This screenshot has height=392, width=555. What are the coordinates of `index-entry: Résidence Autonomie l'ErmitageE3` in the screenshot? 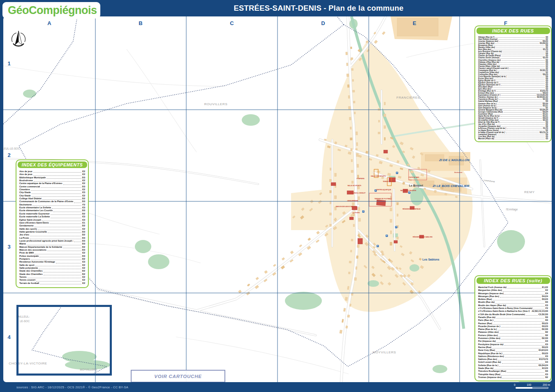 It's located at (52, 262).